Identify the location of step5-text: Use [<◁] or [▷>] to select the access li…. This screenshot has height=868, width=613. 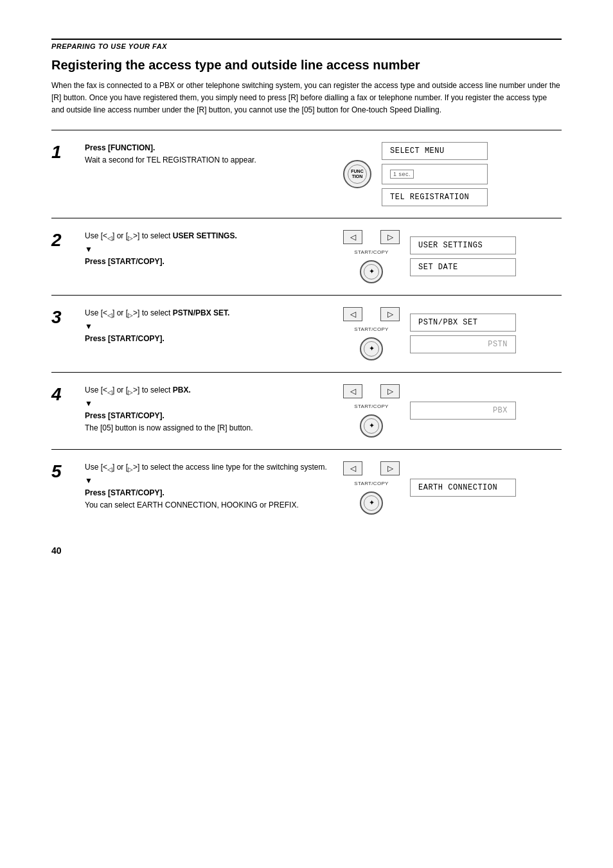
(206, 467).